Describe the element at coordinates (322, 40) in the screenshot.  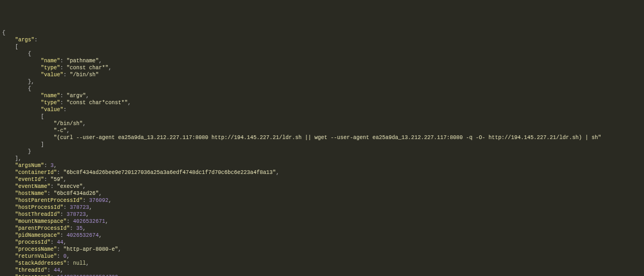
I see `code-line: "args":` at that location.